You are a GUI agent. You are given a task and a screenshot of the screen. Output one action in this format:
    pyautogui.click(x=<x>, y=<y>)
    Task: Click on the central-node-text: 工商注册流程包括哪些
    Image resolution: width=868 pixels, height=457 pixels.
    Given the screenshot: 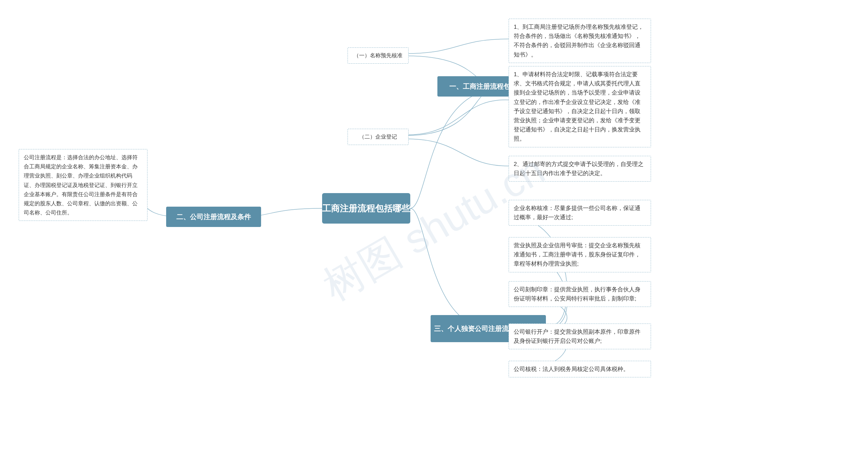 What is the action you would take?
    pyautogui.click(x=366, y=209)
    